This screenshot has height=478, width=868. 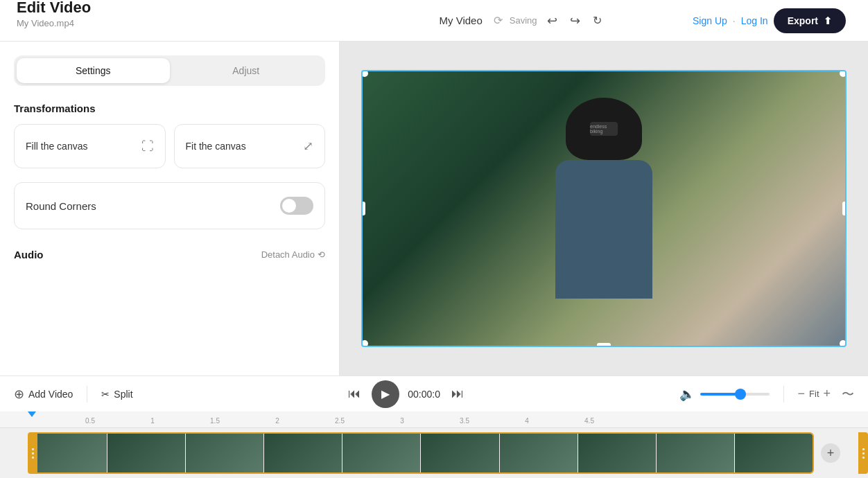 I want to click on waveform-icon: 〜, so click(x=848, y=394).